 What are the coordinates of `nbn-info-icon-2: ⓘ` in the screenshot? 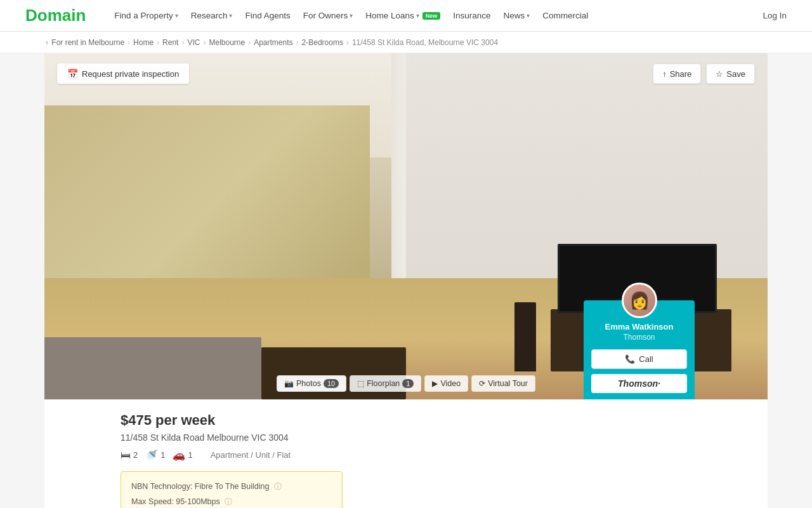 It's located at (228, 502).